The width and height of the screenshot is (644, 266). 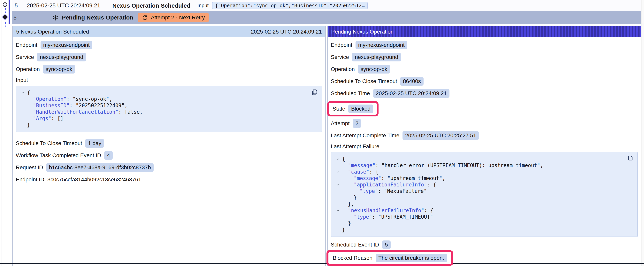 I want to click on field-value-badge: 2, so click(x=357, y=123).